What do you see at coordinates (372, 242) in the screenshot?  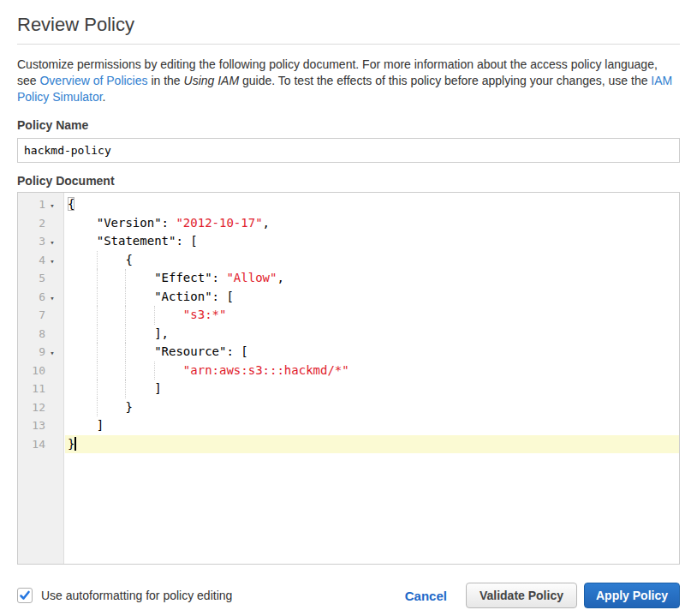 I see `code-line-3: "Statement": [` at bounding box center [372, 242].